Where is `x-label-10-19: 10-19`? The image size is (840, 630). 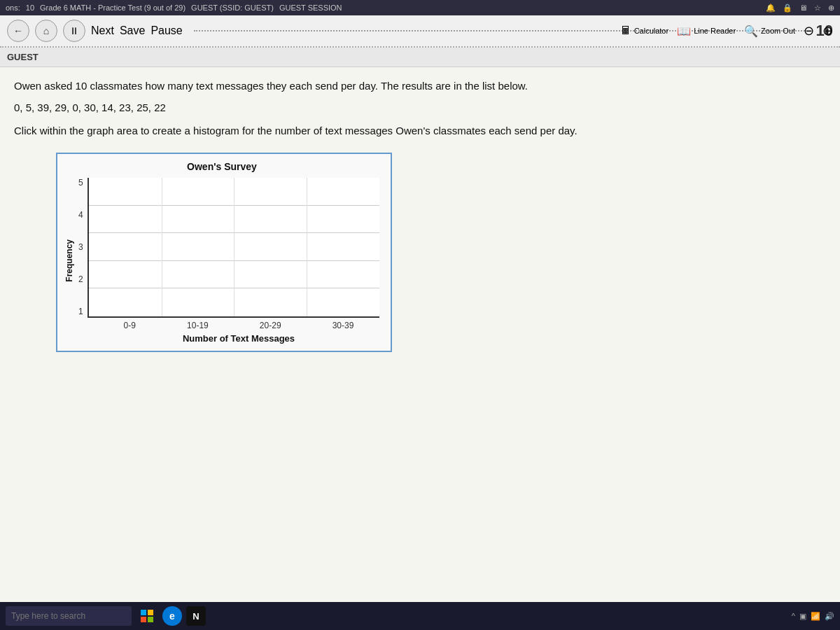
x-label-10-19: 10-19 is located at coordinates (197, 326).